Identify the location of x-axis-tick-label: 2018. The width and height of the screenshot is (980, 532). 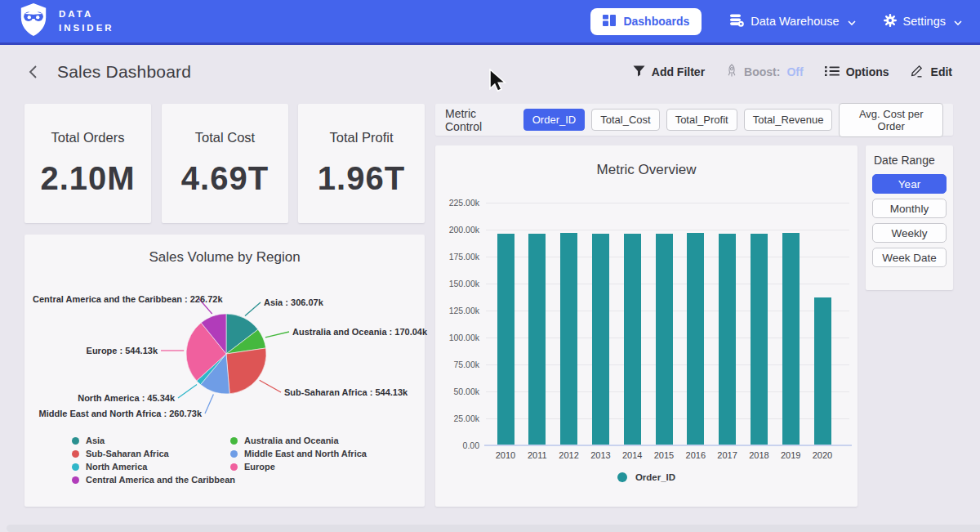
(759, 455).